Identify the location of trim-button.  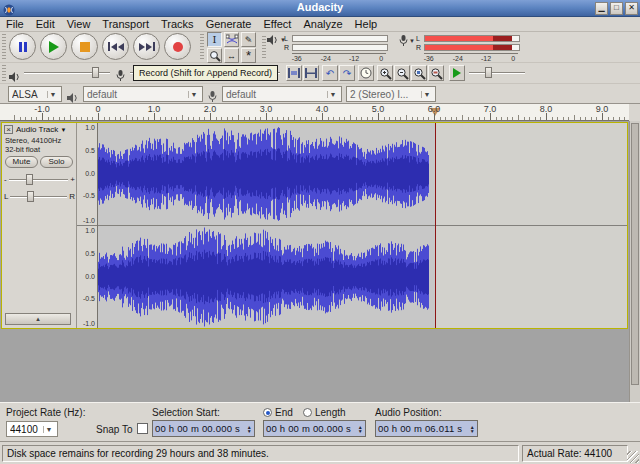
(294, 73).